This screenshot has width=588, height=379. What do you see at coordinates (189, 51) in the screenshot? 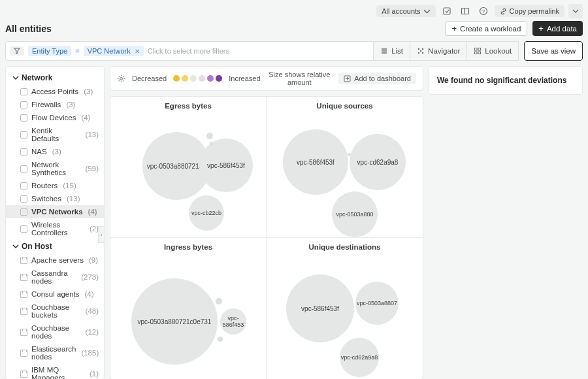
I see `filter-bar: Entity Type = VPC Network ✕ Click to sel…` at bounding box center [189, 51].